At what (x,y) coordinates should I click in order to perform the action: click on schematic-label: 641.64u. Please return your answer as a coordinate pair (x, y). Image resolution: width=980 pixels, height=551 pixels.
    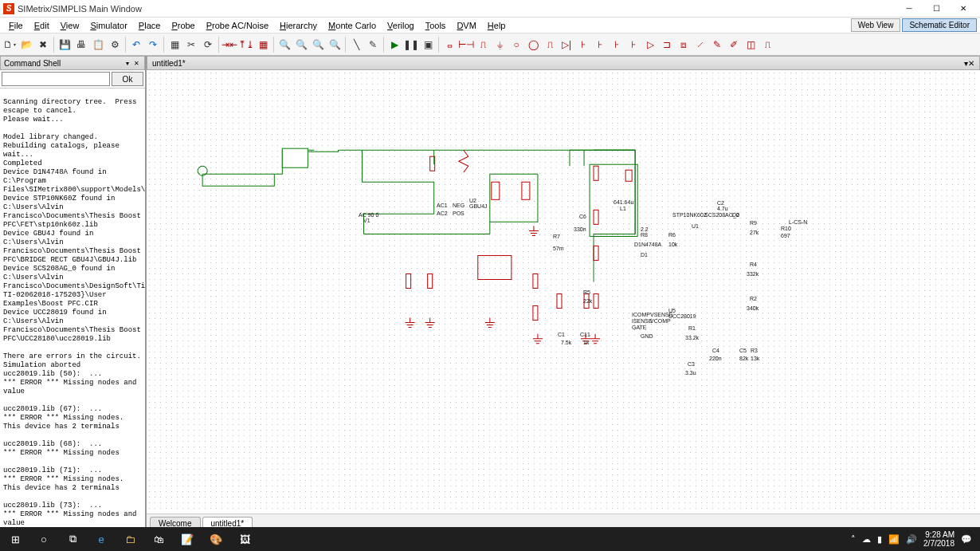
    Looking at the image, I should click on (623, 203).